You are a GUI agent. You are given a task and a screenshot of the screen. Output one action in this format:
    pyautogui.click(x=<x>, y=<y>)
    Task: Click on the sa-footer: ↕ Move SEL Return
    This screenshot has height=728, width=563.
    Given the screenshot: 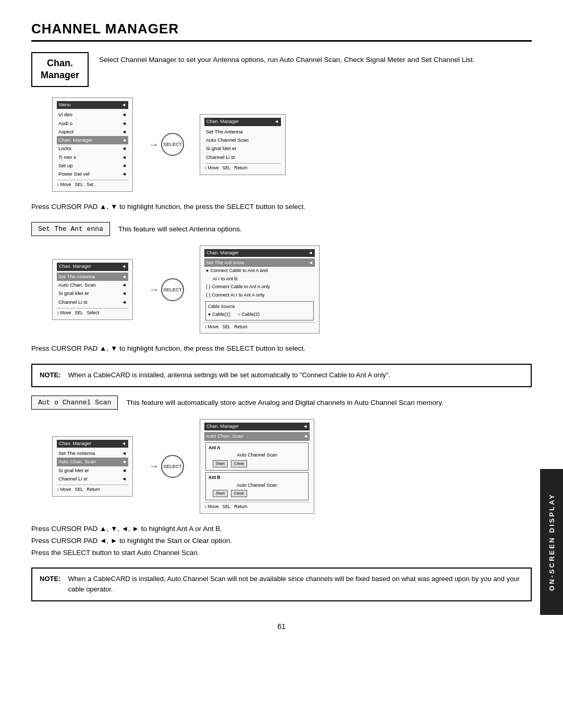 What is the action you would take?
    pyautogui.click(x=260, y=326)
    